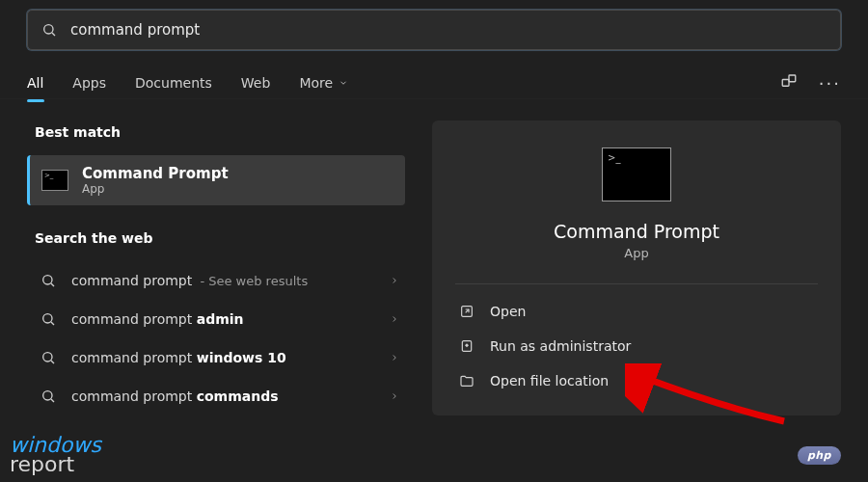 This screenshot has height=482, width=868. Describe the element at coordinates (637, 311) in the screenshot. I see `action-open: Open` at that location.